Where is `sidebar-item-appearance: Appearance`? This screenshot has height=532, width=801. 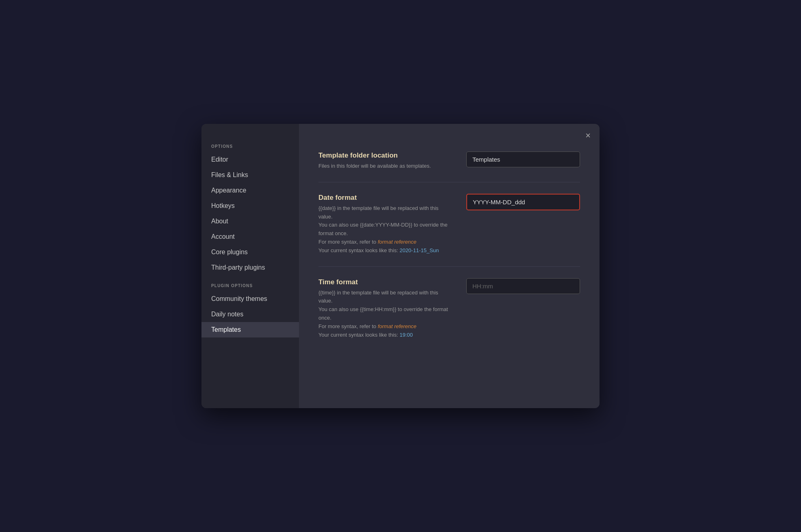
sidebar-item-appearance: Appearance is located at coordinates (250, 190).